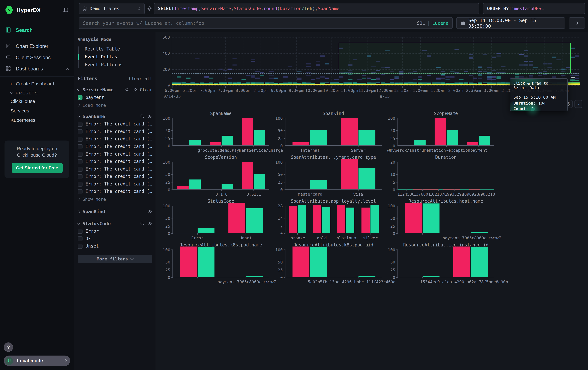 The height and width of the screenshot is (370, 588). What do you see at coordinates (115, 147) in the screenshot?
I see `spanname-option-3: Error: The credit card (…` at bounding box center [115, 147].